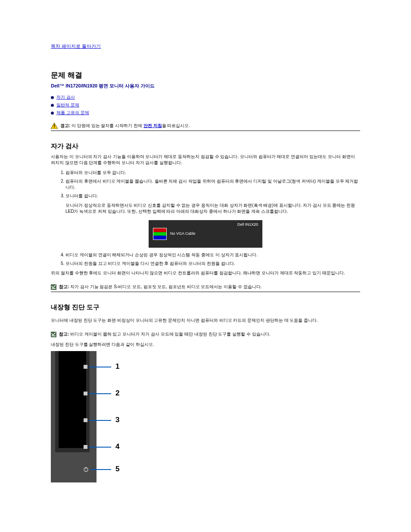  Describe the element at coordinates (206, 86) in the screenshot. I see `page-subtitle: Dell™ IN1720/IN1920 평면 모니터 사용자 가이드` at that location.